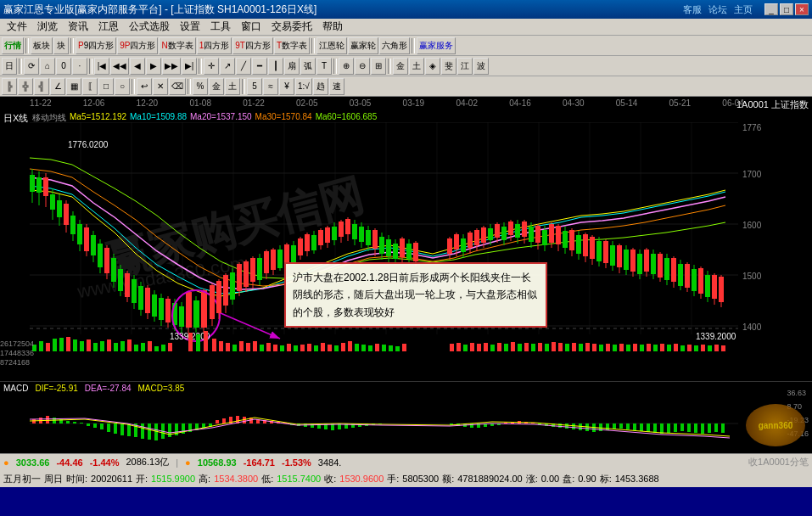 This screenshot has height=516, width=812. What do you see at coordinates (221, 27) in the screenshot?
I see `menu-tools: 工具` at bounding box center [221, 27].